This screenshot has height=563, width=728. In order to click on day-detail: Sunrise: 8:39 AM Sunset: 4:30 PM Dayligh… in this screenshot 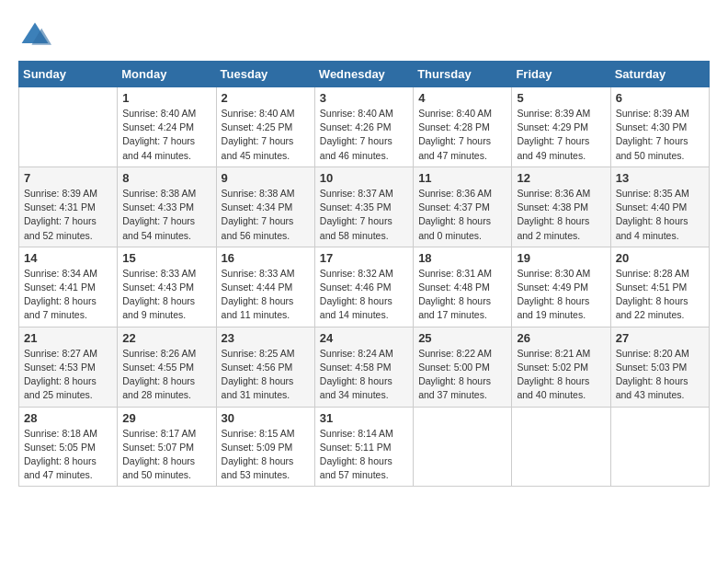, I will do `click(660, 134)`.